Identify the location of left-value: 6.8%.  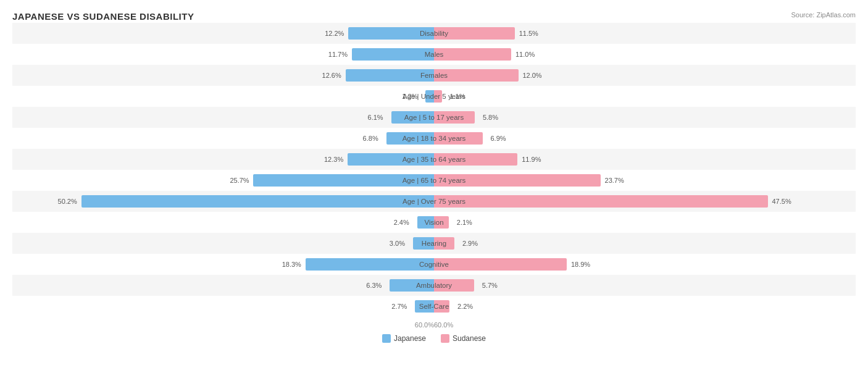
(370, 138).